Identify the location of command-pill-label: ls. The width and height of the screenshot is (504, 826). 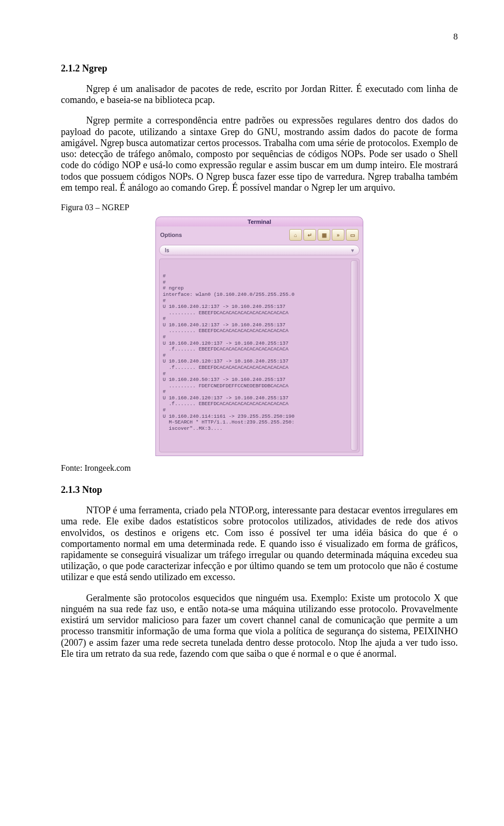
(167, 250).